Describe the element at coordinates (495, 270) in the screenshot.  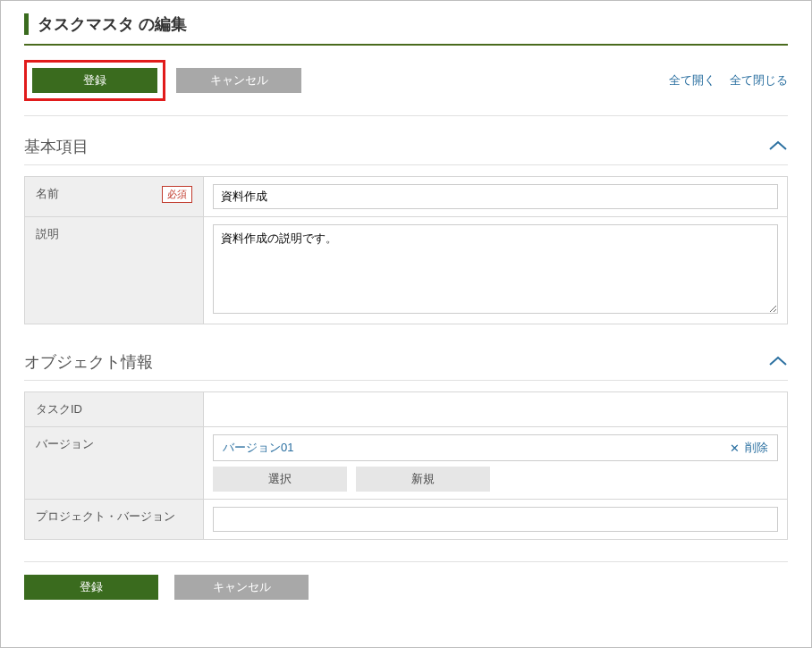
I see `value-description` at that location.